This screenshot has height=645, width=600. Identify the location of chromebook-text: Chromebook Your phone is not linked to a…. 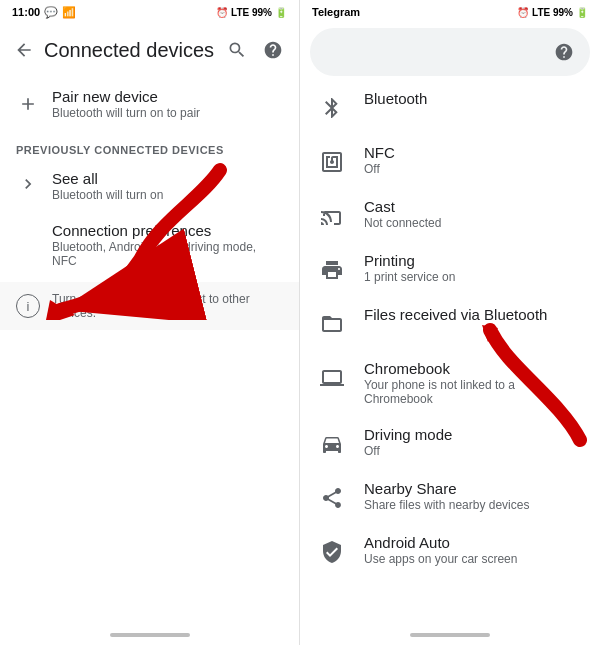
(474, 383).